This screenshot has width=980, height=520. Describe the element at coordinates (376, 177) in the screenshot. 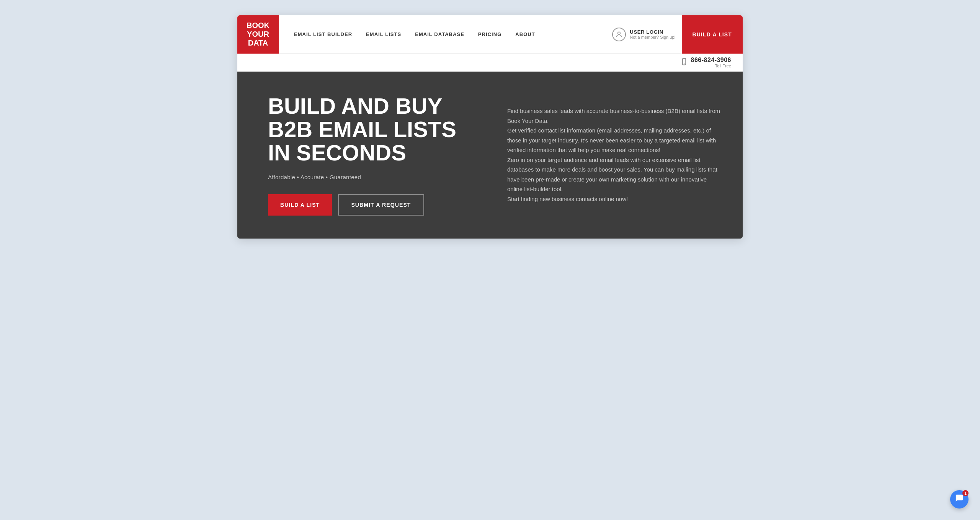

I see `hero-tagline: Affordable • Accurate • Guaranteed` at that location.